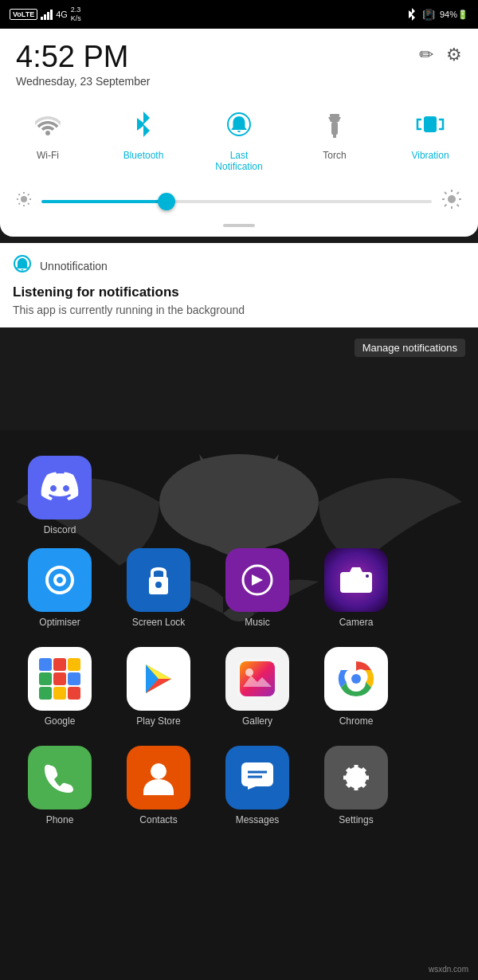 Image resolution: width=478 pixels, height=980 pixels. Describe the element at coordinates (258, 820) in the screenshot. I see `messages-label: Messages` at that location.